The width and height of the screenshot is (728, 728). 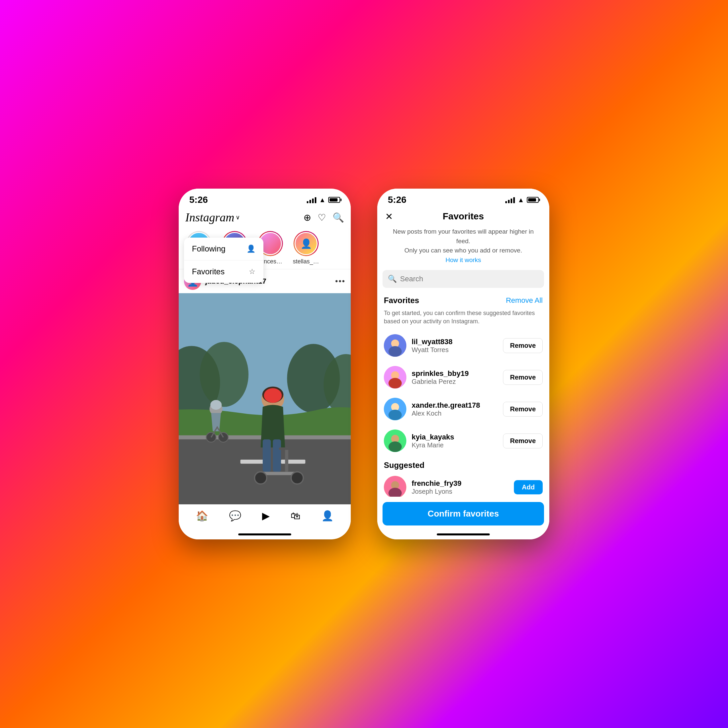 I want to click on description-text: New posts from your favorites will appea…, so click(x=463, y=241).